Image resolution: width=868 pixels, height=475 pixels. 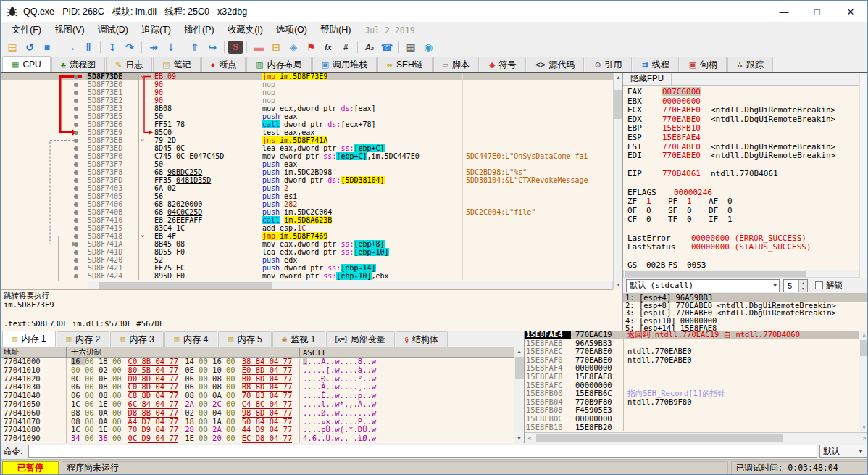 I want to click on command-input, so click(x=423, y=451).